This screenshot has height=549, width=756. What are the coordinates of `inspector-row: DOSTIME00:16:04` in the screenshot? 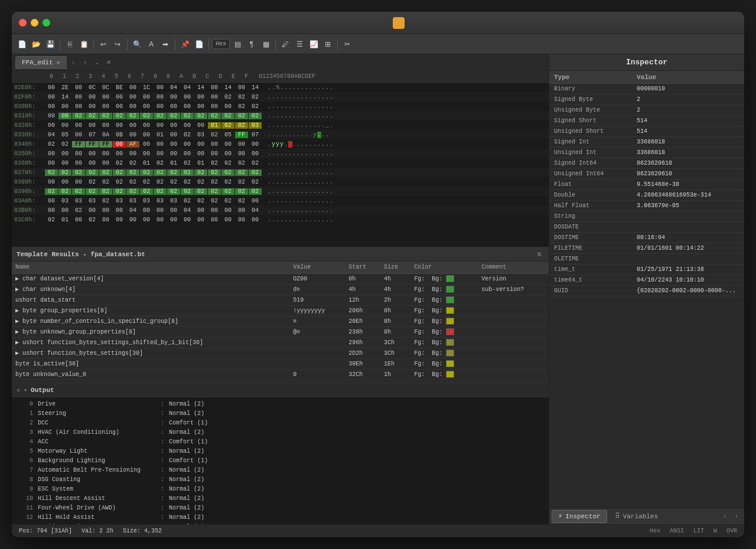 It's located at (647, 238).